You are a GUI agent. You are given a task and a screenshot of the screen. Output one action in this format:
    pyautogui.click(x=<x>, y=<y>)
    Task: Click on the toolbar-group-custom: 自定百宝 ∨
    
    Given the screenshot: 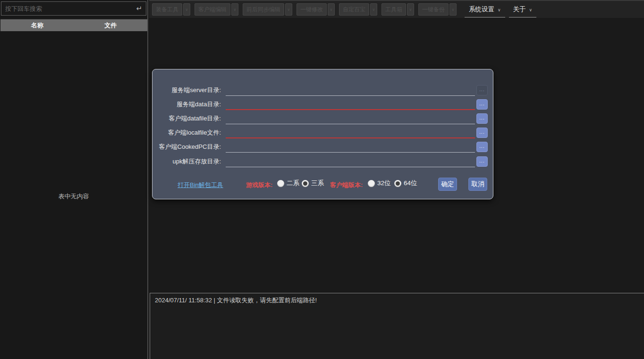 What is the action you would take?
    pyautogui.click(x=358, y=9)
    